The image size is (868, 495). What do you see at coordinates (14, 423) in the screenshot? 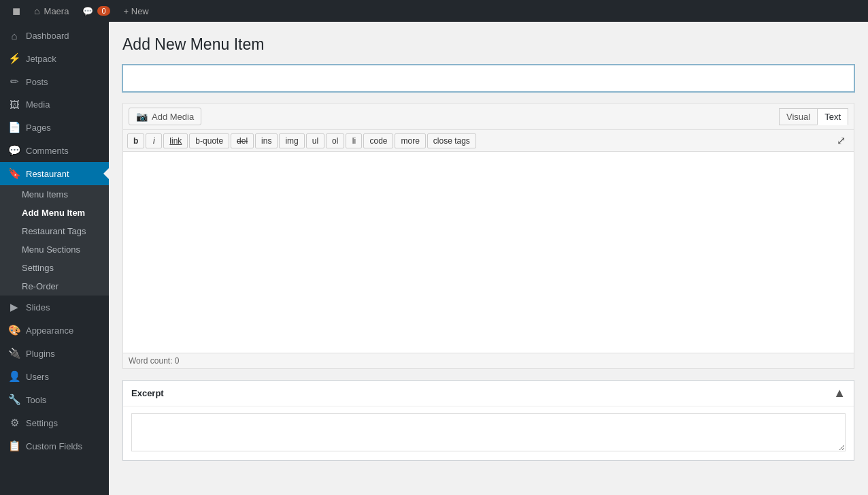
I see `settings-icon: ⚙` at bounding box center [14, 423].